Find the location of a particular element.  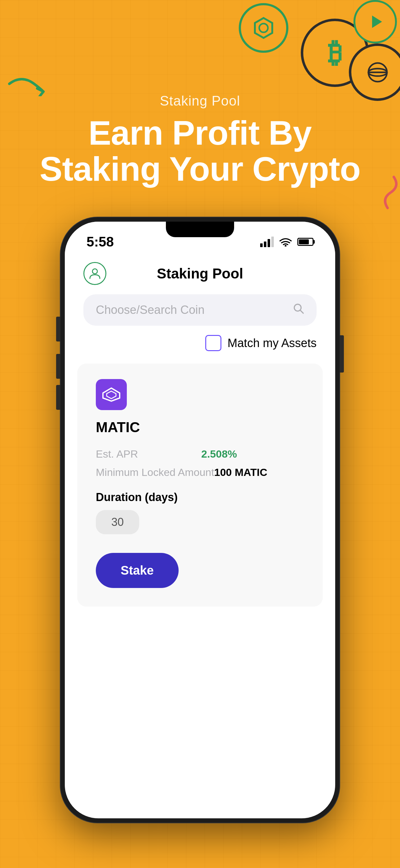

duration-value: 30 is located at coordinates (118, 522).